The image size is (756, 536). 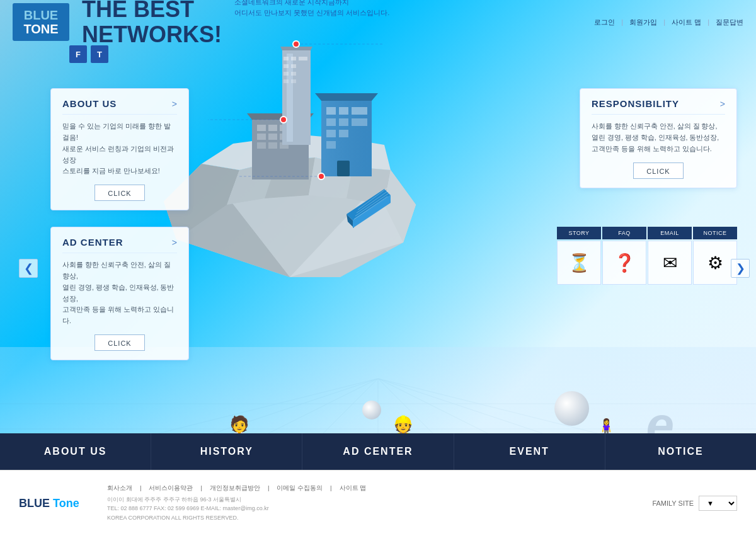 I want to click on family-select: ▼, so click(x=718, y=503).